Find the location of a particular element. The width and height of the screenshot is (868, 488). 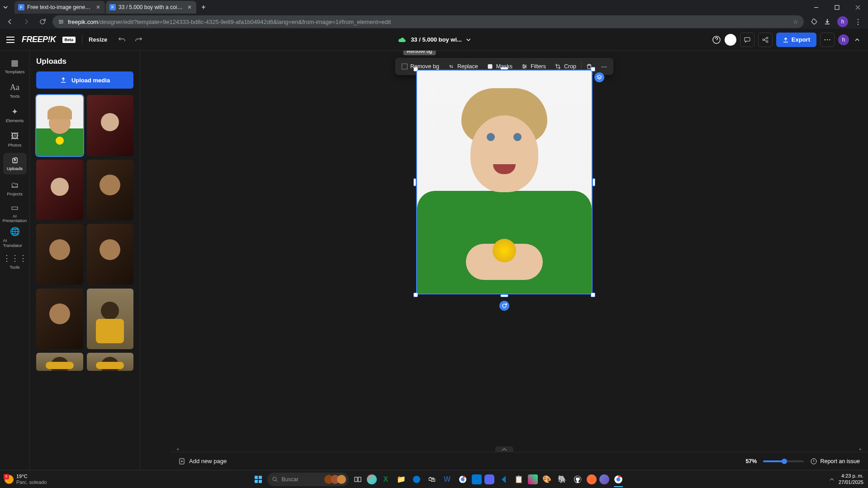

rotate-handle is located at coordinates (504, 306).